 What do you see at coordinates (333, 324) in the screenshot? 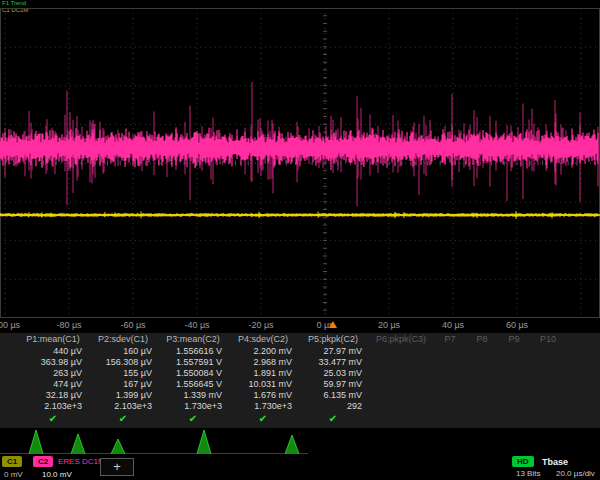
I see `trigger-position-marker` at bounding box center [333, 324].